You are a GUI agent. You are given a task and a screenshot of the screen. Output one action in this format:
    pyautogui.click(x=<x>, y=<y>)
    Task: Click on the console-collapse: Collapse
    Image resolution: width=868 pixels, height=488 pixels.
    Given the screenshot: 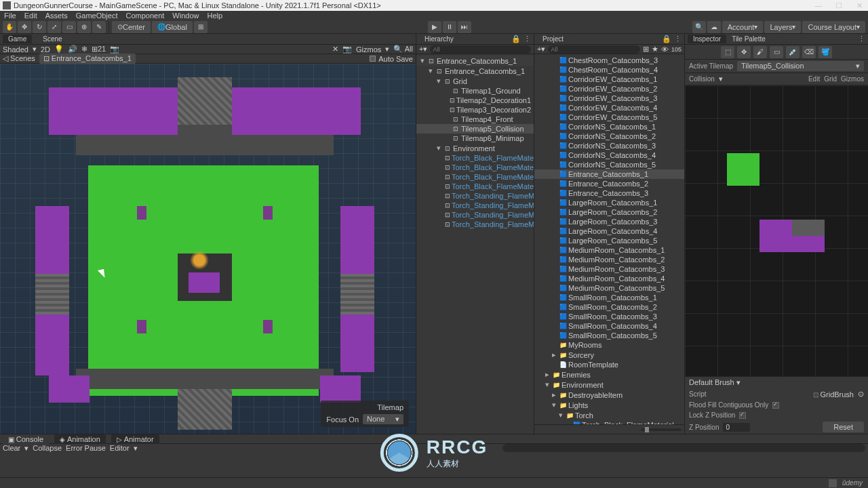 What is the action you would take?
    pyautogui.click(x=47, y=448)
    